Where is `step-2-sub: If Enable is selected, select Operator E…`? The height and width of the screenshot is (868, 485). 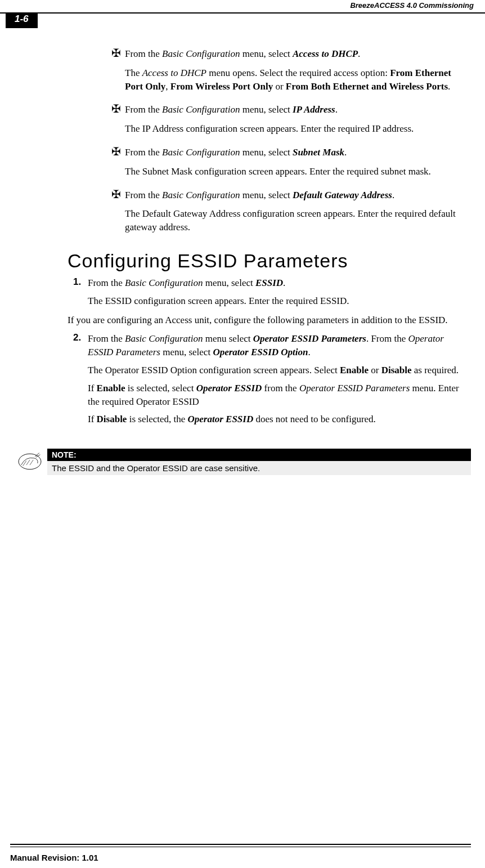
step-2-sub: If Enable is selected, select Operator E… is located at coordinates (279, 395).